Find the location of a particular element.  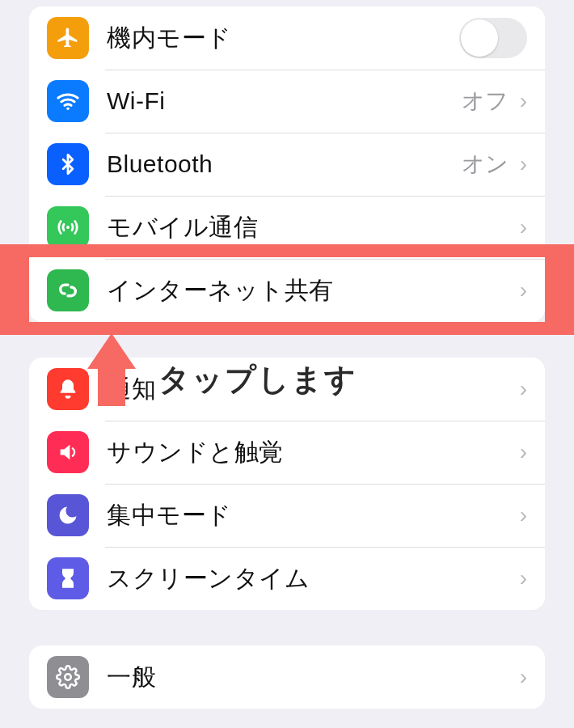

airplane-label: 機内モード is located at coordinates (283, 39).